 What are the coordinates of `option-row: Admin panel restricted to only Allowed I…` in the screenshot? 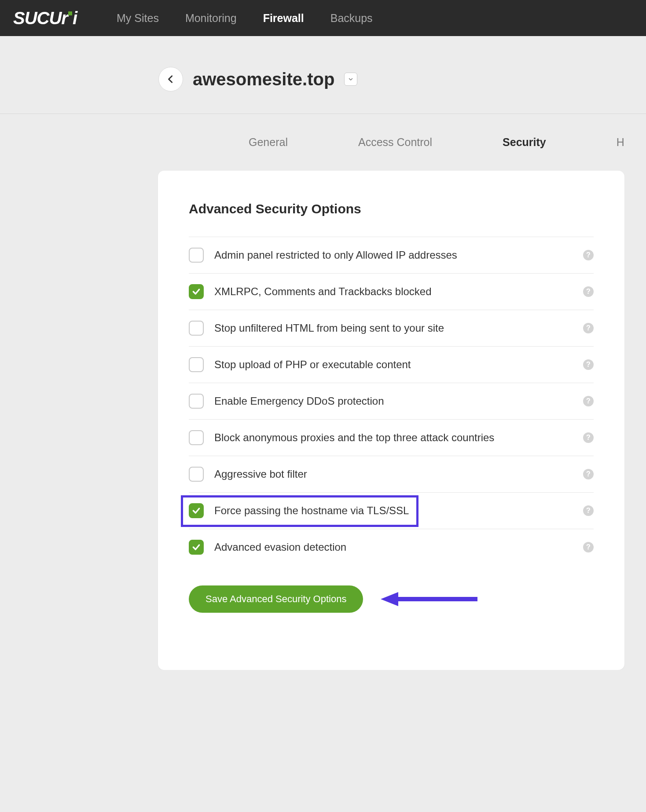 It's located at (391, 255).